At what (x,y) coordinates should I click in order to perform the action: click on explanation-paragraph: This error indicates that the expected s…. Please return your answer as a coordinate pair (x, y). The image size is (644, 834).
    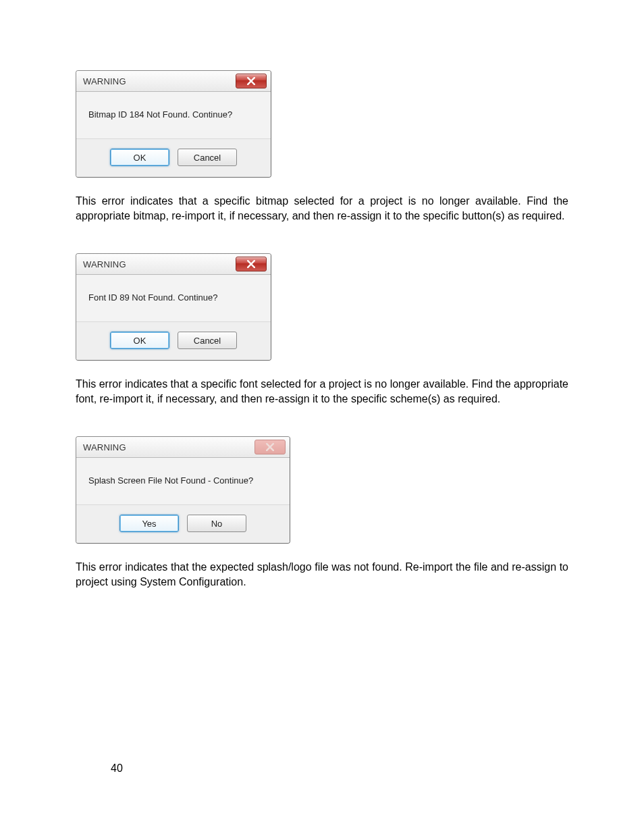
    Looking at the image, I should click on (322, 575).